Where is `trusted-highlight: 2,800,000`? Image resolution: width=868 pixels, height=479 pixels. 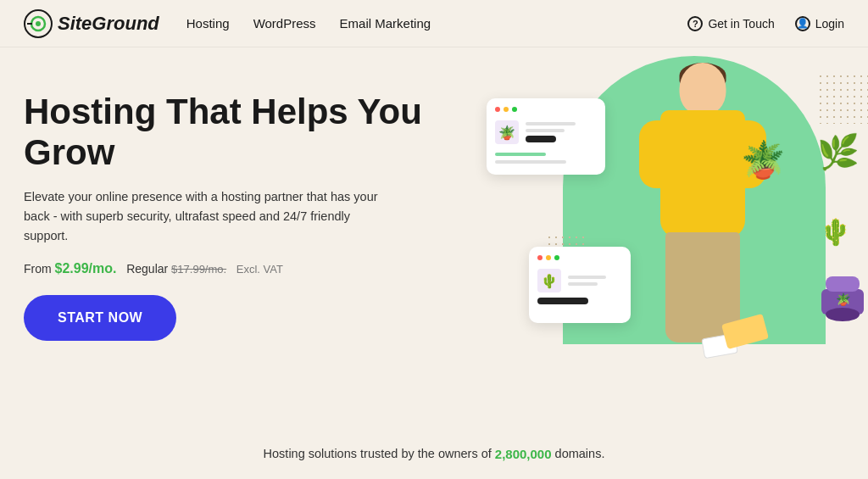 trusted-highlight: 2,800,000 is located at coordinates (524, 454).